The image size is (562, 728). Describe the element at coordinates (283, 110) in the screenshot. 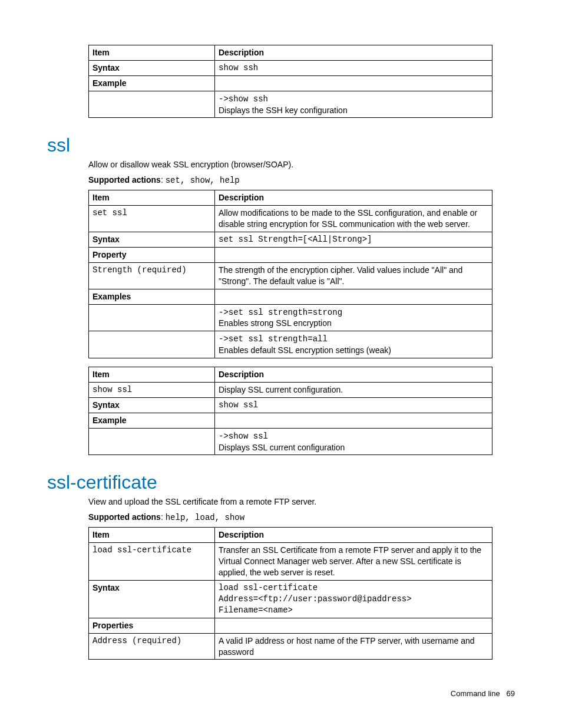

I see `desc-line: Displays the SSH key configuration` at that location.